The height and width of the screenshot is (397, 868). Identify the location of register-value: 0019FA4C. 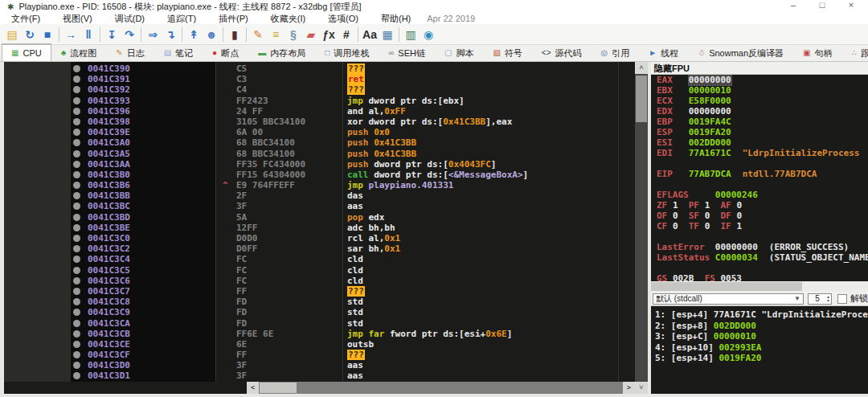
(710, 122).